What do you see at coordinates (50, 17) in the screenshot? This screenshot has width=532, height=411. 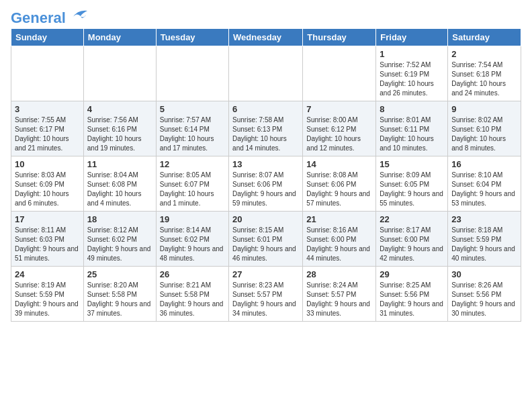 I see `logo: General` at bounding box center [50, 17].